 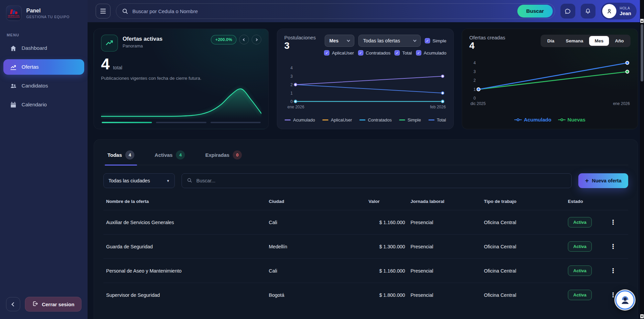 I want to click on notifications-button, so click(x=588, y=11).